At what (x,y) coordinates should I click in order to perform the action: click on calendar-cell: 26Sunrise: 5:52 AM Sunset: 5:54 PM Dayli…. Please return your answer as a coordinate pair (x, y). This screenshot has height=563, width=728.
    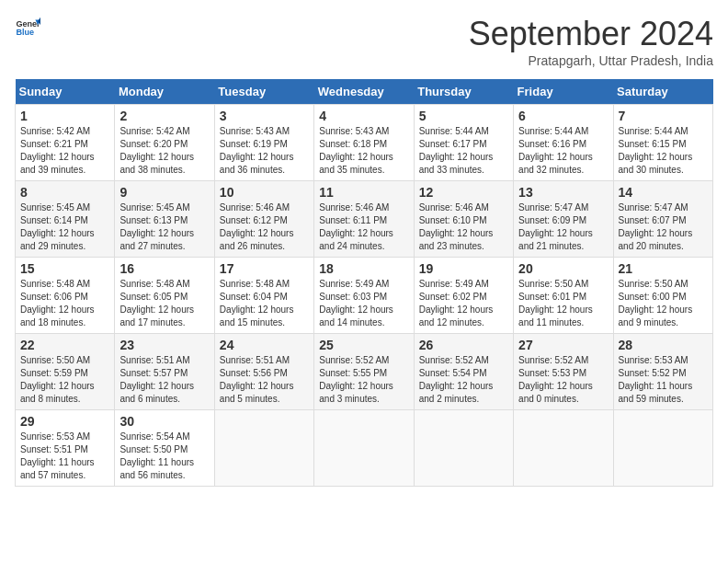
    Looking at the image, I should click on (463, 372).